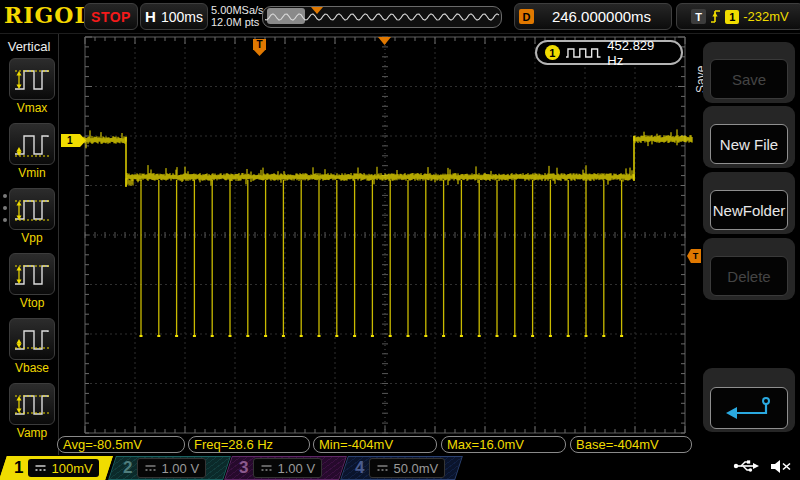 The image size is (800, 480). I want to click on channel1-chip: 1 100mV, so click(56, 468).